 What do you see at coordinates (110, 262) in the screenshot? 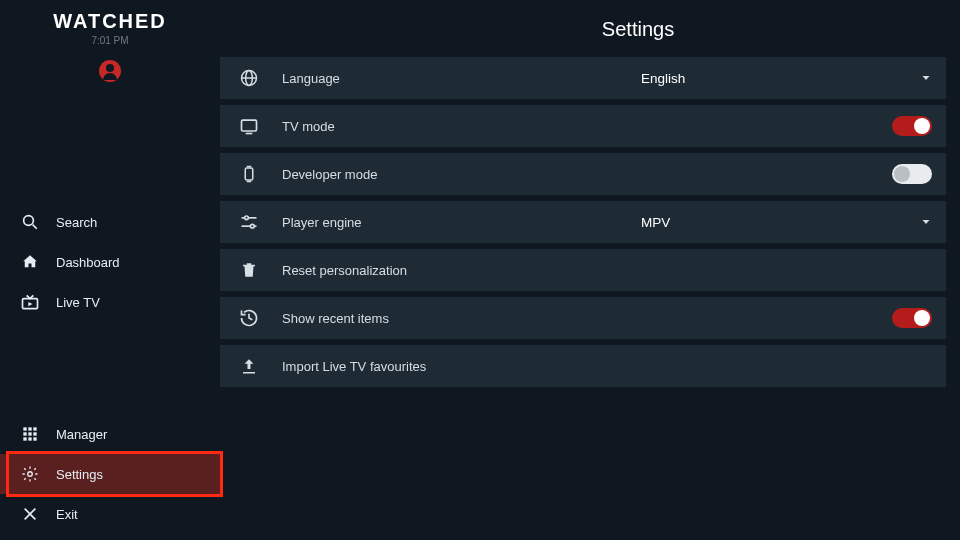
I see `sidebar-item-dashboard: Dashboard` at bounding box center [110, 262].